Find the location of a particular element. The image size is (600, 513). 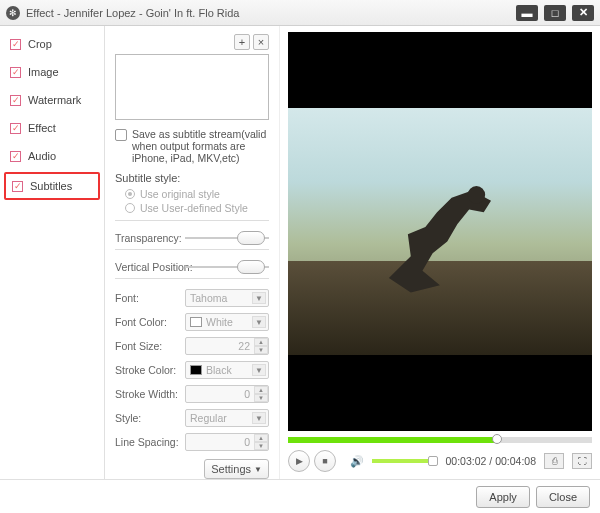

linespacing-spin: 0▲▼ is located at coordinates (227, 442).